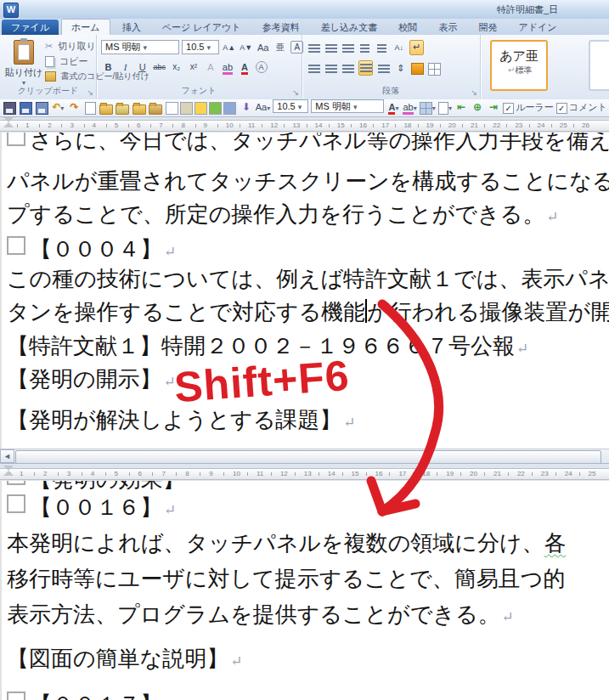 This screenshot has width=609, height=700. Describe the element at coordinates (194, 67) in the screenshot. I see `superscript-button: x²` at that location.